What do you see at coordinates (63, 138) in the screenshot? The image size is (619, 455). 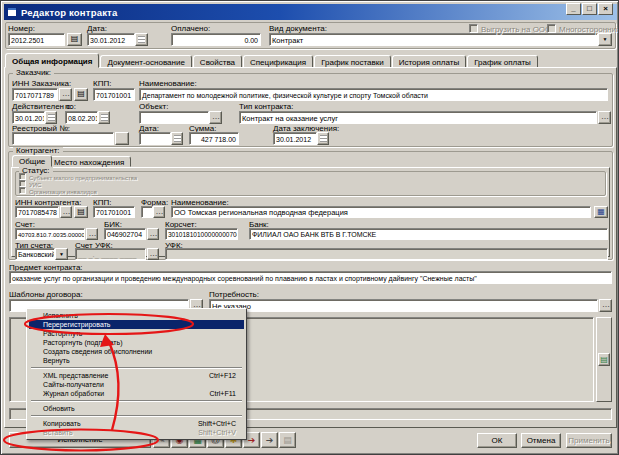 I see `registry-number-field` at bounding box center [63, 138].